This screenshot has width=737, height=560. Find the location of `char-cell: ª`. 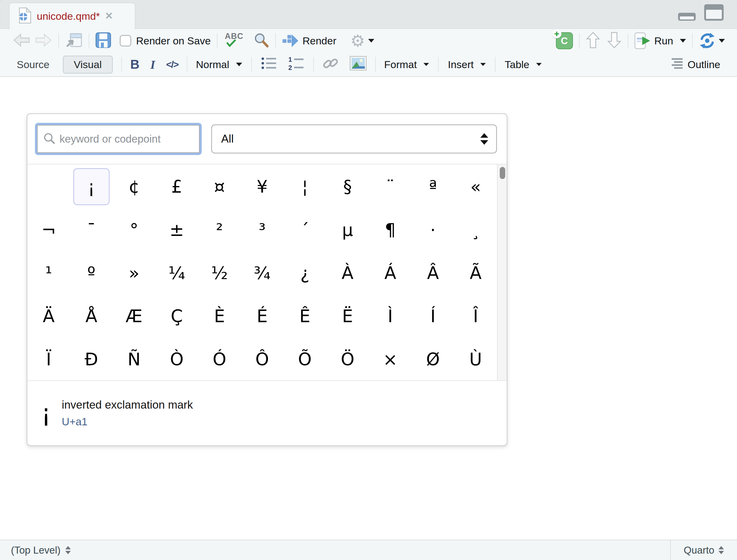

char-cell: ª is located at coordinates (433, 187).